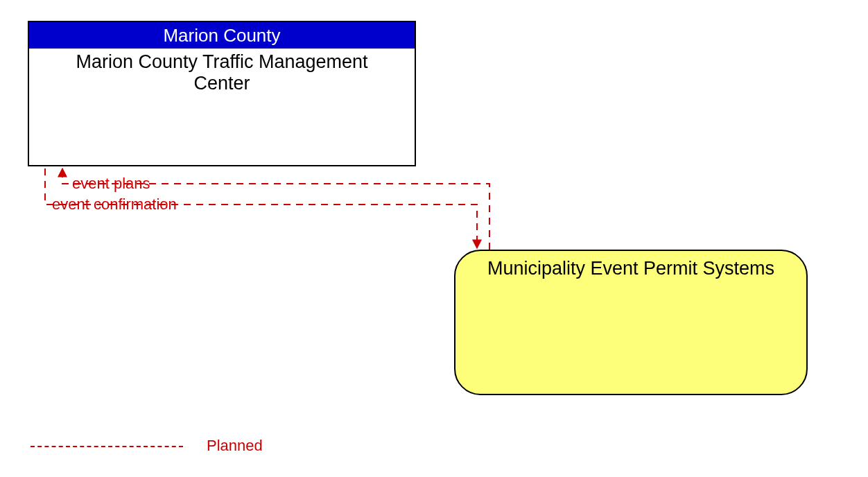  I want to click on node-county-header: Marion County, so click(222, 35).